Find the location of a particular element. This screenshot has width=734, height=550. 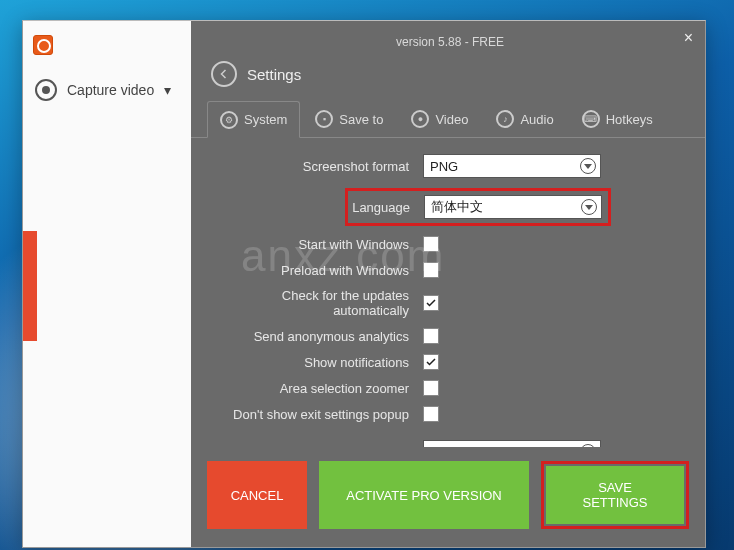

keyboard-icon: ⌨ is located at coordinates (591, 119).